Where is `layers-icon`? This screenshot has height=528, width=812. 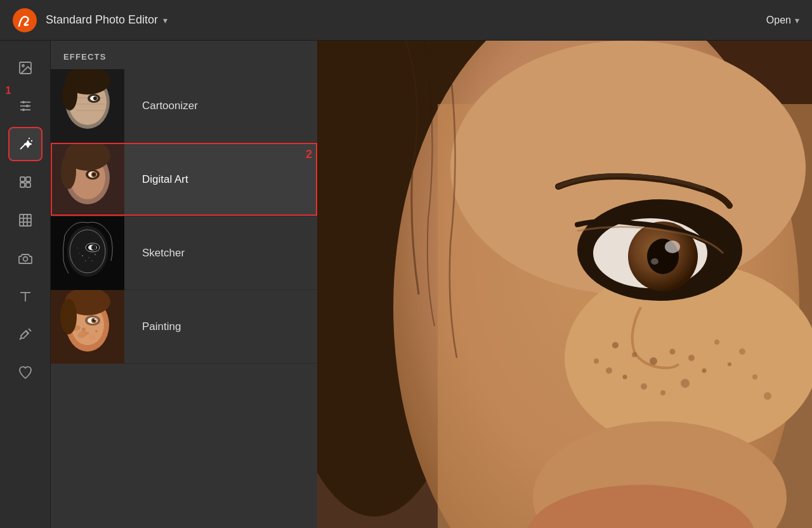
layers-icon is located at coordinates (25, 182).